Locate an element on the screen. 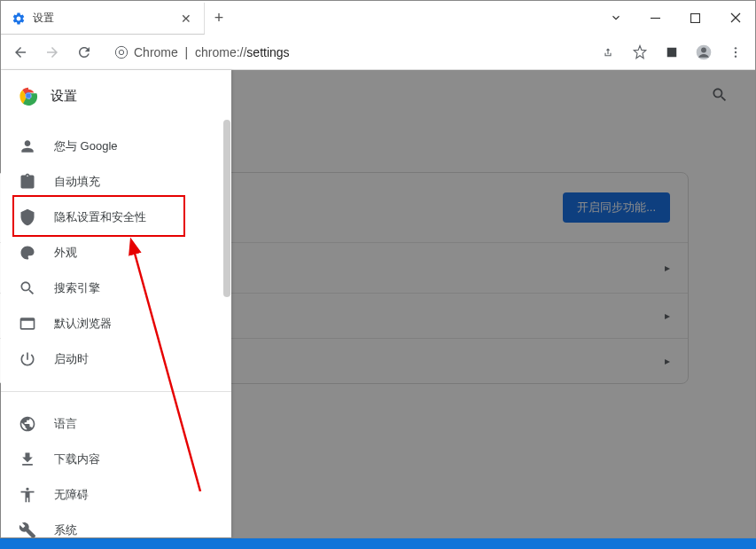 This screenshot has width=756, height=549. bookmark-icon is located at coordinates (640, 52).